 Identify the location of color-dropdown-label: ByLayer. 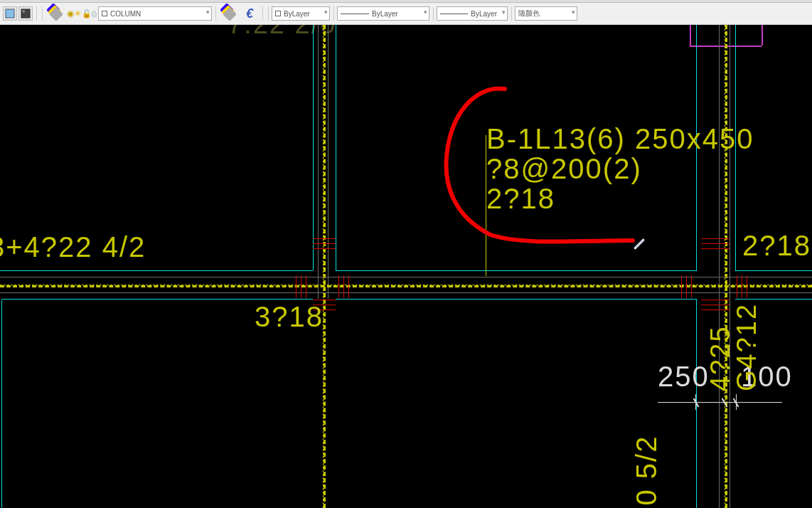
(297, 14).